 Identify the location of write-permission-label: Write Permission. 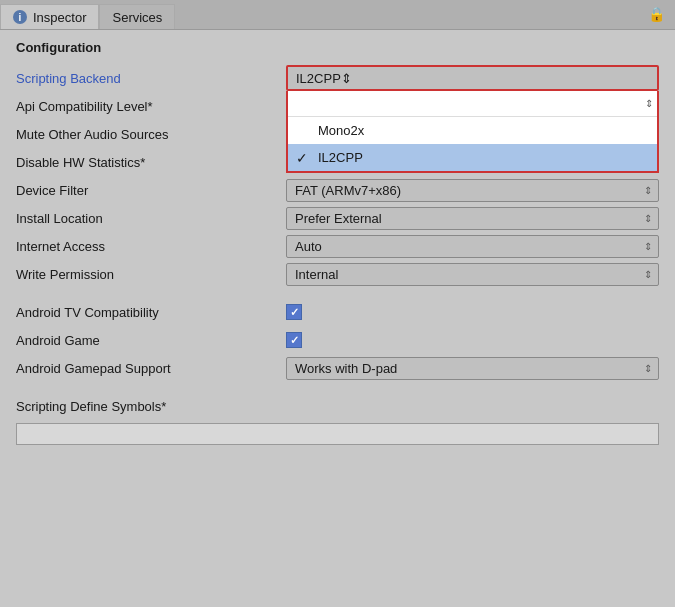
(151, 274).